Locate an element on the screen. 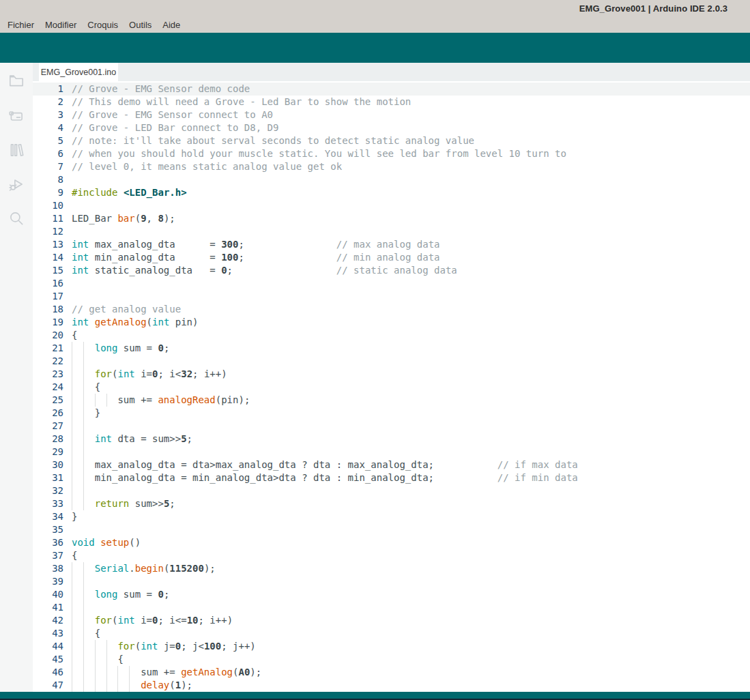  code-line: 27 is located at coordinates (392, 426).